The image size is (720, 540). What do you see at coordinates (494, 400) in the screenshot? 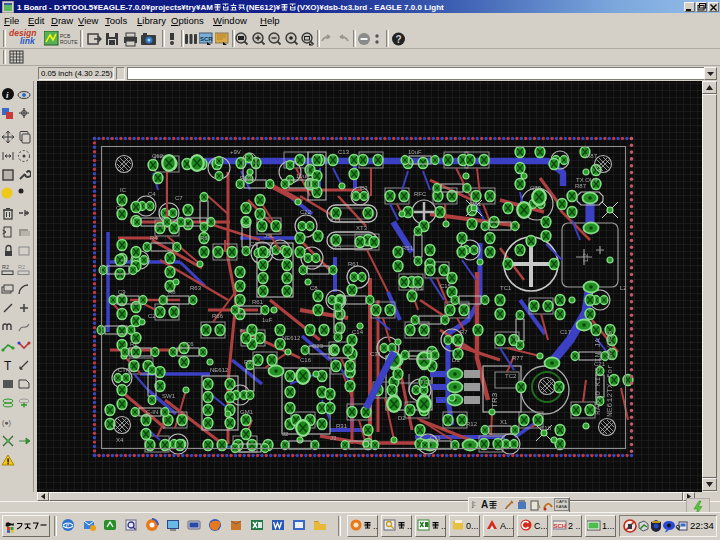
I see `svg-text: TR3` at bounding box center [494, 400].